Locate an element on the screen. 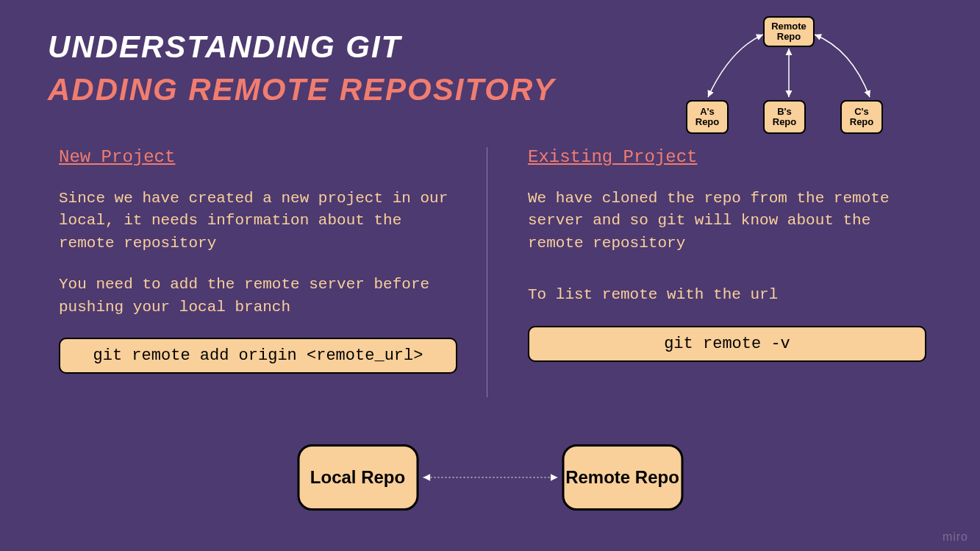 This screenshot has height=551, width=980. existing-project-heading: Existing Project is located at coordinates (727, 157).